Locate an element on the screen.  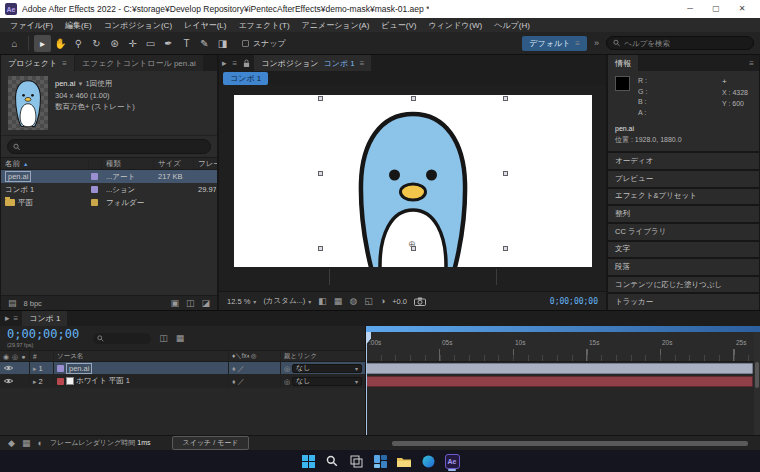
panel-header-align: 整列 is located at coordinates (684, 214).